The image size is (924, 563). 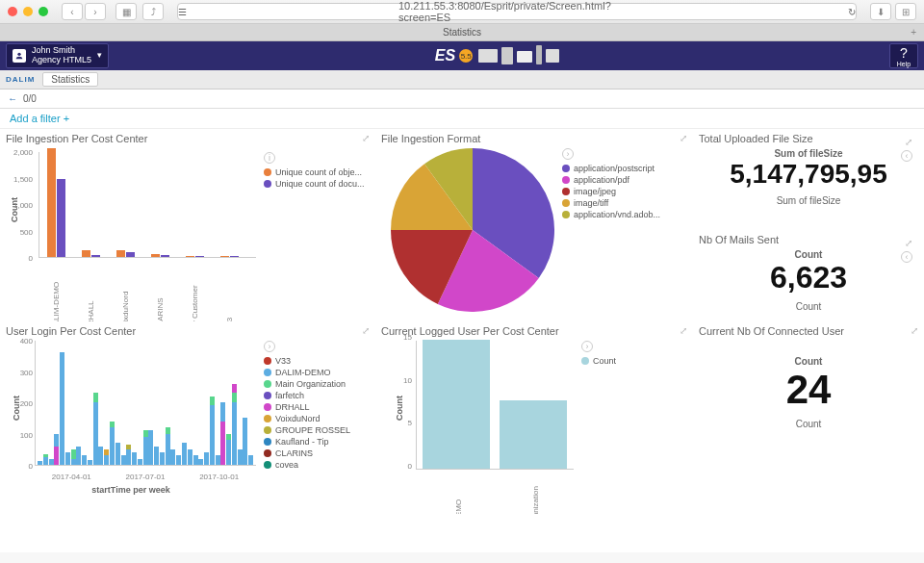 What do you see at coordinates (611, 215) in the screenshot?
I see `legend-item: application/vnd.adob...` at bounding box center [611, 215].